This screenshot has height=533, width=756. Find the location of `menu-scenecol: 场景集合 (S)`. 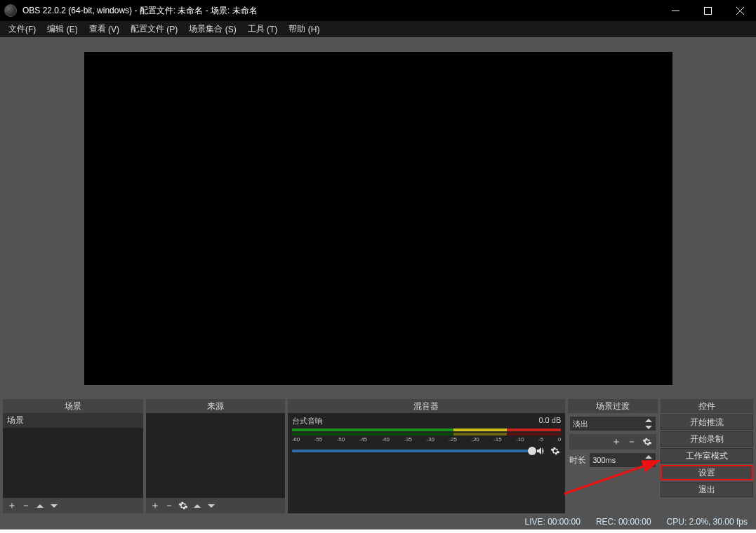

menu-scenecol: 场景集合 (S) is located at coordinates (212, 29).